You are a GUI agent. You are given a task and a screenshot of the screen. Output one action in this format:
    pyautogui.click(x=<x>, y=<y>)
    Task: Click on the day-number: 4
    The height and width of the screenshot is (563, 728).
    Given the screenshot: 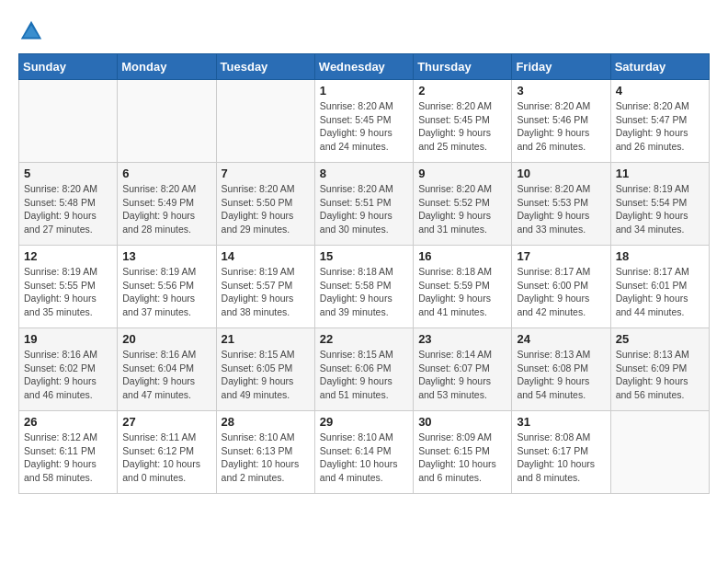 What is the action you would take?
    pyautogui.click(x=660, y=90)
    